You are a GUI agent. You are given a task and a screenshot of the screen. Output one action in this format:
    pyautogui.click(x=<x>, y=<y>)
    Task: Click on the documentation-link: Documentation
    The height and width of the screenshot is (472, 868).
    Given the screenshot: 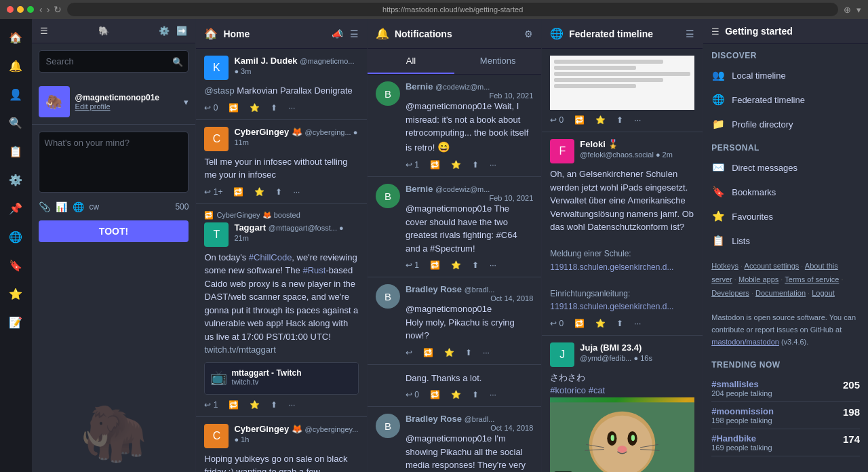 What is the action you would take?
    pyautogui.click(x=781, y=293)
    